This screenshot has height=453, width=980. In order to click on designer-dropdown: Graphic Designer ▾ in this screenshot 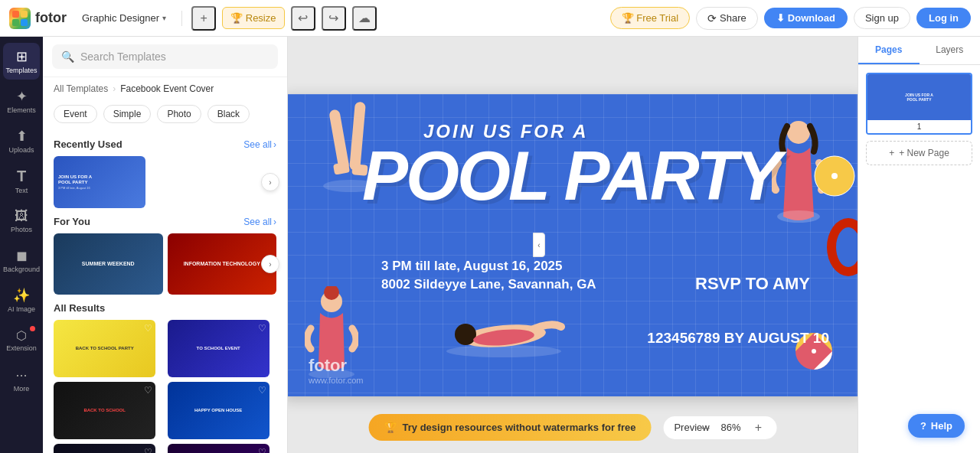, I will do `click(124, 18)`.